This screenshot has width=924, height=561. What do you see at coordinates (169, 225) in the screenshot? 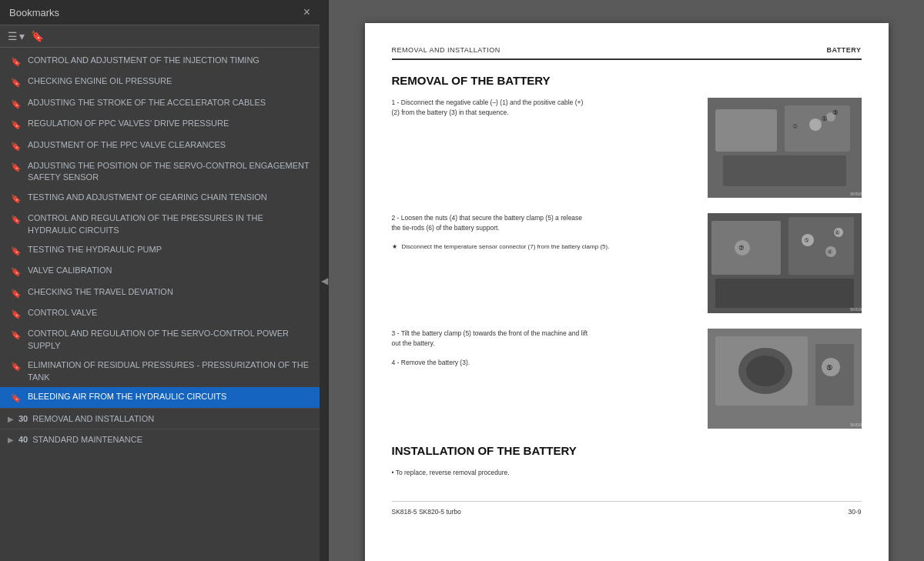
I see `bookmark-label: CONTROL AND REGULATION OF THE PRESSURES …` at bounding box center [169, 225].